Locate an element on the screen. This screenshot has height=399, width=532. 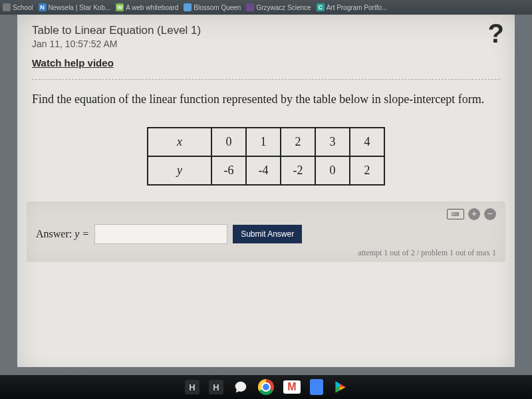
table-cell: -4 is located at coordinates (263, 170).